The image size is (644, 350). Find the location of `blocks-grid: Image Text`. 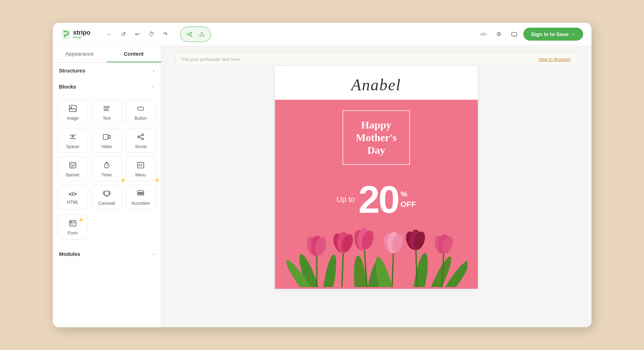

blocks-grid: Image Text is located at coordinates (107, 155).